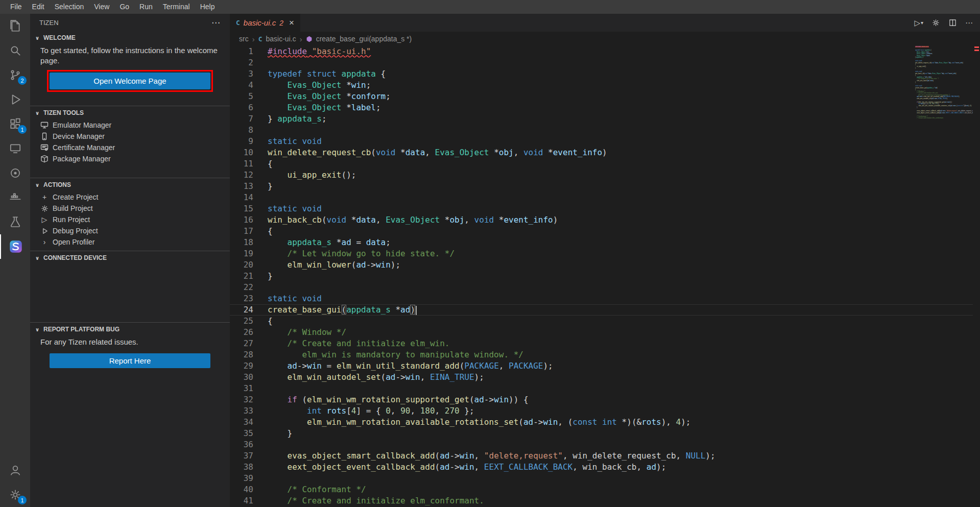  Describe the element at coordinates (602, 130) in the screenshot. I see `code-line: 8` at that location.